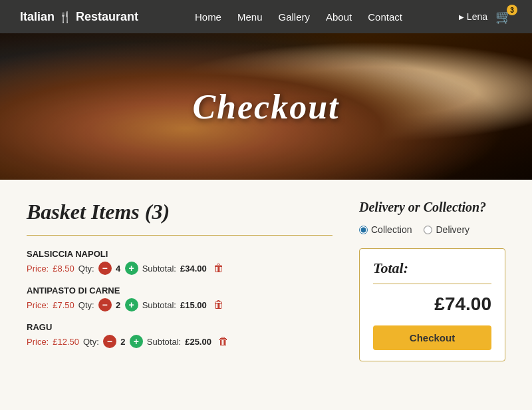  Describe the element at coordinates (266, 106) in the screenshot. I see `hero-title: Checkout` at that location.